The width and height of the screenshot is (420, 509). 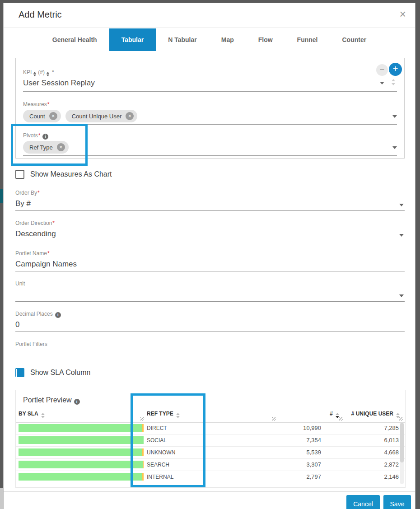 What do you see at coordinates (355, 40) in the screenshot?
I see `tab-counter: Counter` at bounding box center [355, 40].